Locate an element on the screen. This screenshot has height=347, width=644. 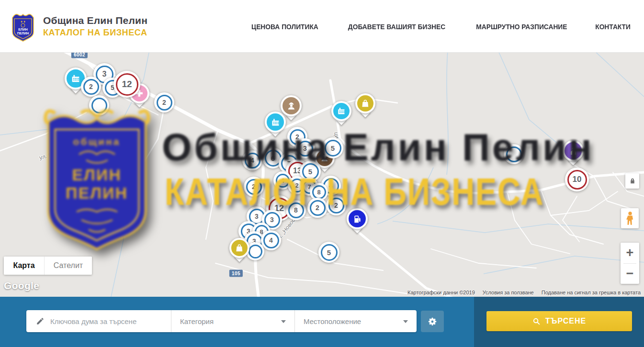
site-logo: ⚜ ⚜ ЕЛИН ПЕЛИН Община Елин Пелин КАТАЛОГ… is located at coordinates (79, 26).